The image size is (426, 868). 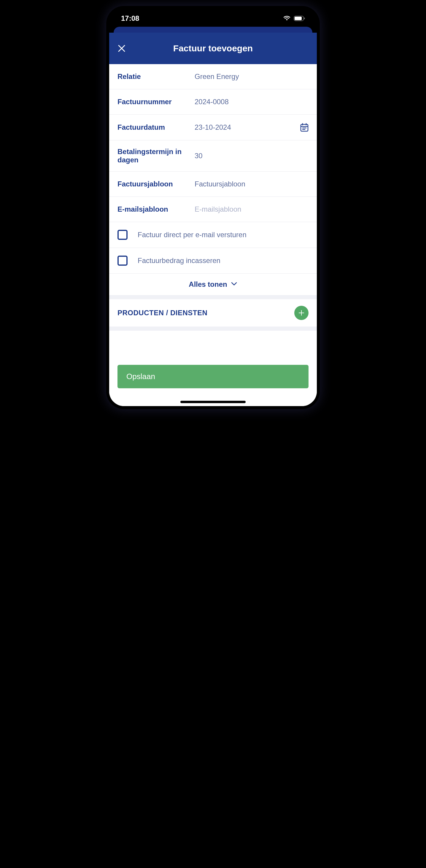 What do you see at coordinates (244, 127) in the screenshot?
I see `invoice-date-value: 23-10-2024` at bounding box center [244, 127].